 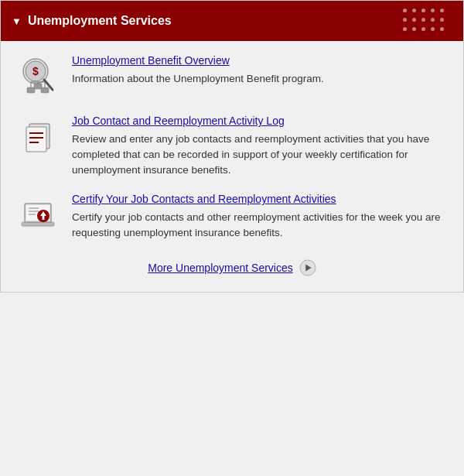 I want to click on service-item-benefit-overview: $ Unemployment Benefit Overview Informat…, so click(x=232, y=77).